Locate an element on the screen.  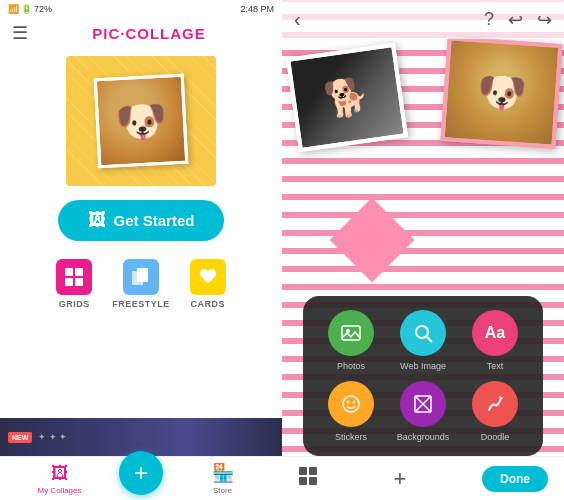
popup-text: Aa Text is located at coordinates (496, 340).